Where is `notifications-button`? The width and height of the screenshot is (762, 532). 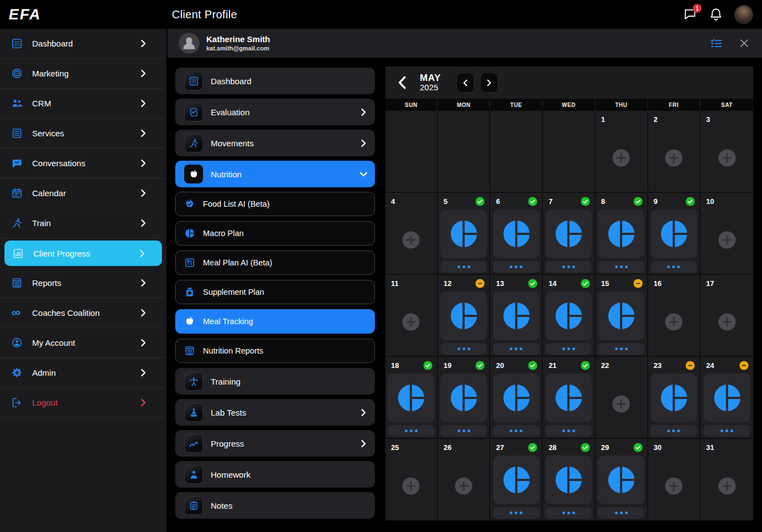
notifications-button is located at coordinates (716, 14).